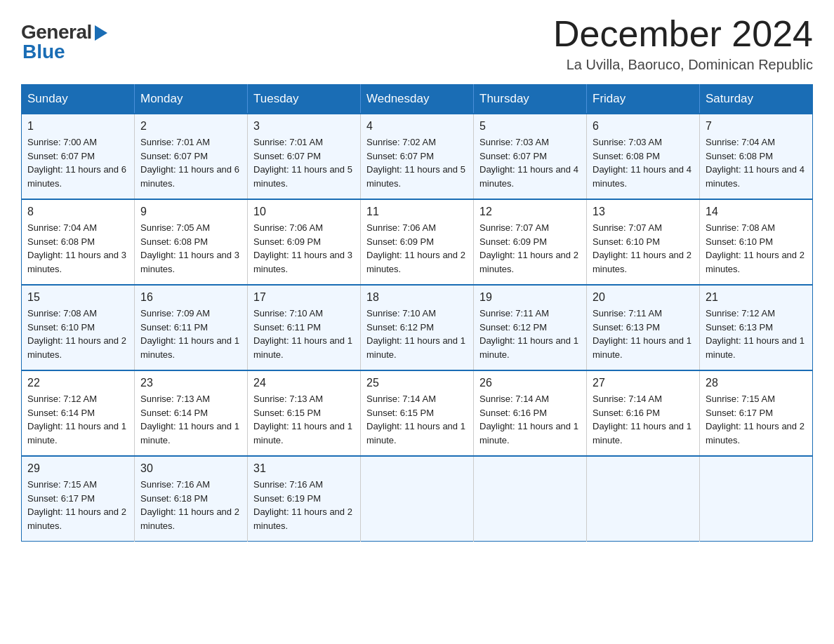 The image size is (834, 644). Describe the element at coordinates (757, 413) in the screenshot. I see `calendar-cell: 28Sunrise: 7:15 AMSunset: 6:17 PMDayligh…` at that location.